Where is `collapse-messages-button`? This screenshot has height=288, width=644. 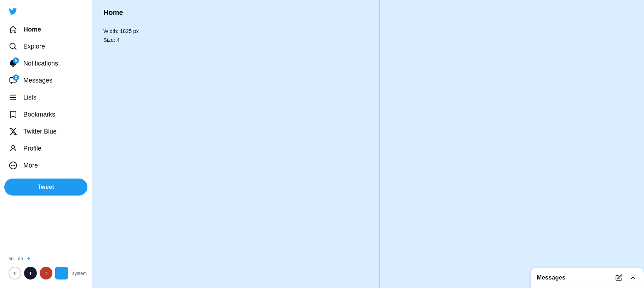 collapse-messages-button is located at coordinates (633, 278).